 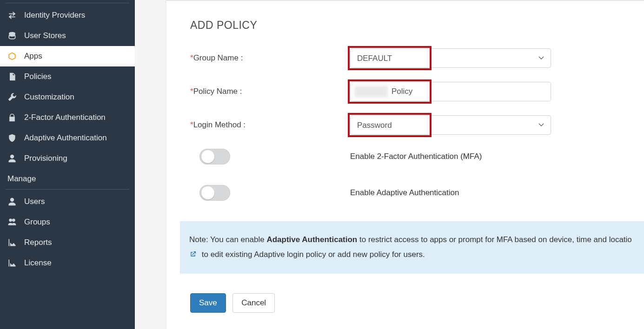 I want to click on group-name-label: *Group Name :, so click(x=270, y=58).